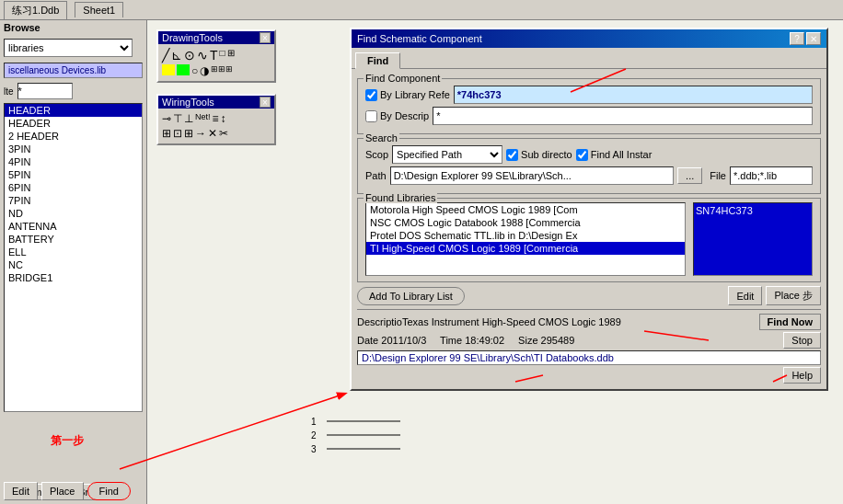 The image size is (843, 504). I want to click on wt-icon10: →, so click(201, 133).